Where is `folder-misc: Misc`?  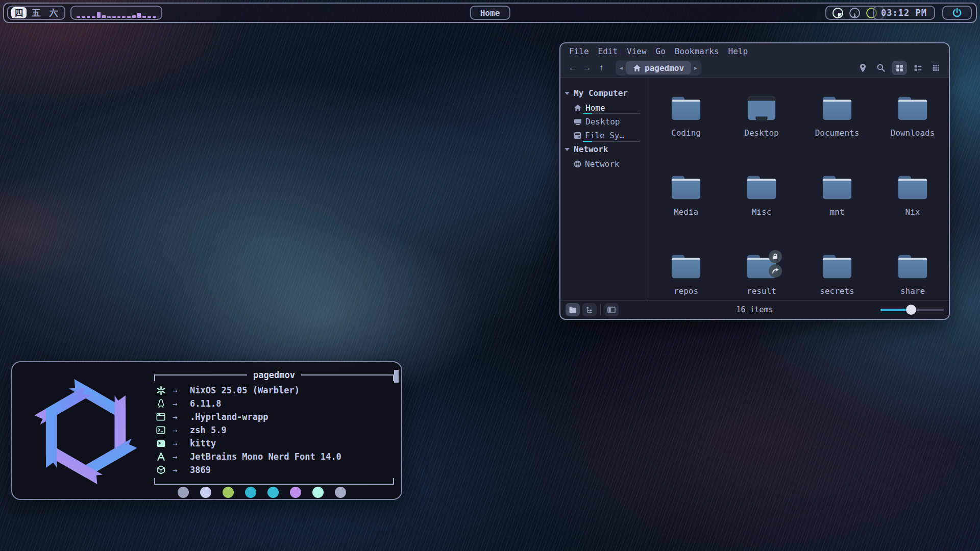
folder-misc: Misc is located at coordinates (762, 208).